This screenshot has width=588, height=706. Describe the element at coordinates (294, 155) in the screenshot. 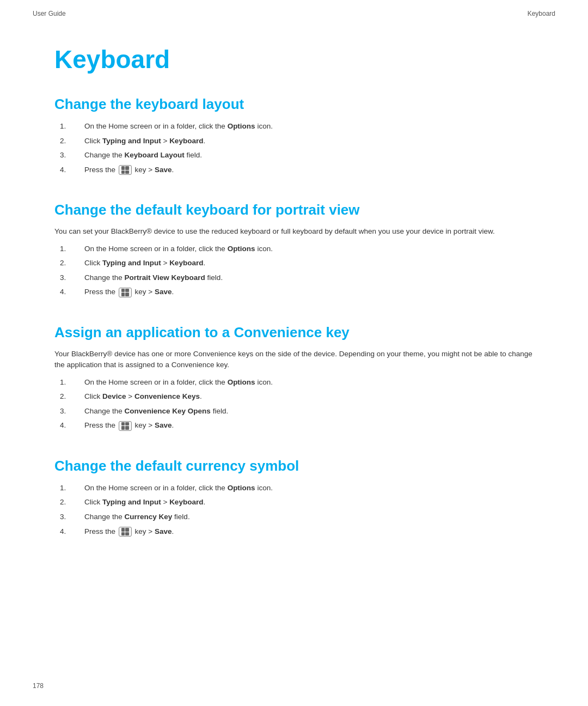

I see `step-1-3: 3. Change the Keyboard Layout field.` at that location.